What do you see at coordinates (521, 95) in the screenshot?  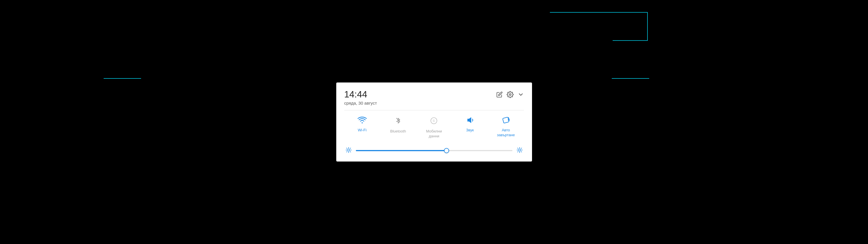 I see `collapse-button` at bounding box center [521, 95].